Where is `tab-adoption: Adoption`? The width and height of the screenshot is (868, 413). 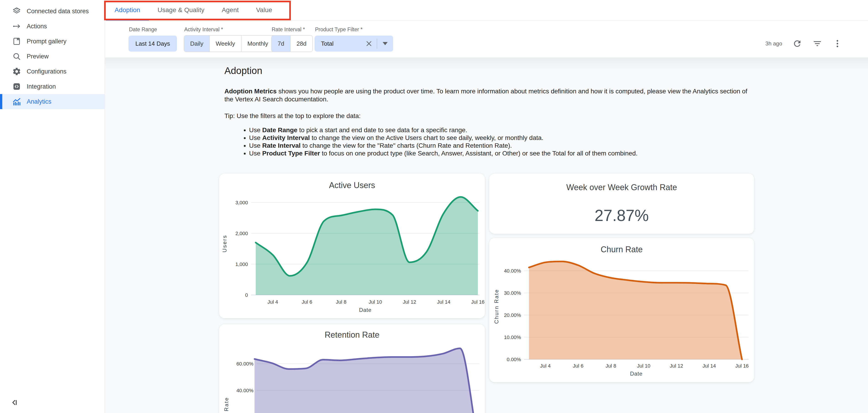 tab-adoption: Adoption is located at coordinates (127, 10).